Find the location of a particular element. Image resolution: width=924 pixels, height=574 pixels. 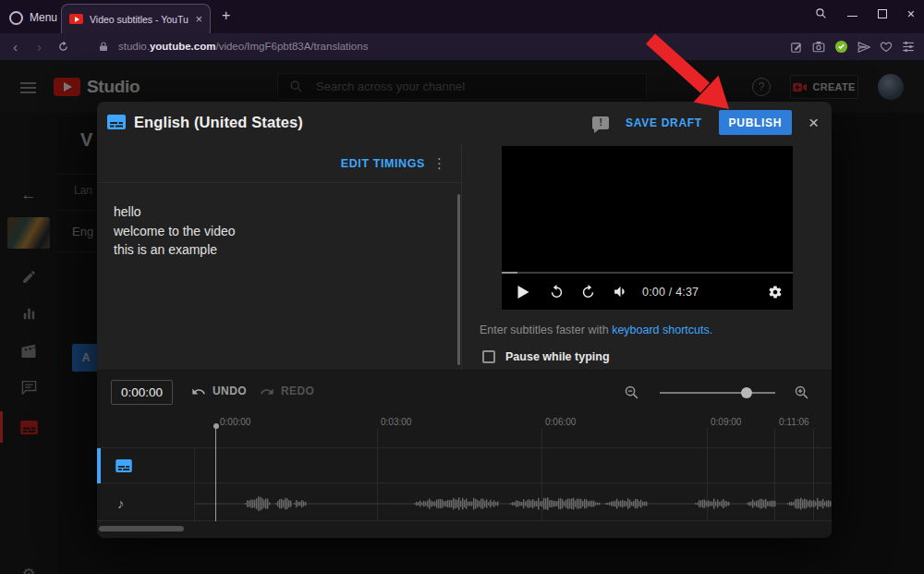

send-feedback-icon: ! is located at coordinates (601, 123).